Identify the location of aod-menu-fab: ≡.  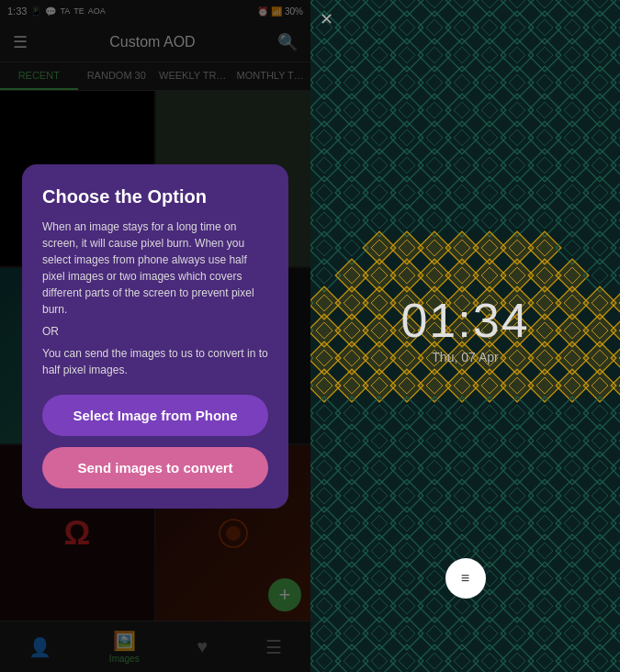
(466, 578).